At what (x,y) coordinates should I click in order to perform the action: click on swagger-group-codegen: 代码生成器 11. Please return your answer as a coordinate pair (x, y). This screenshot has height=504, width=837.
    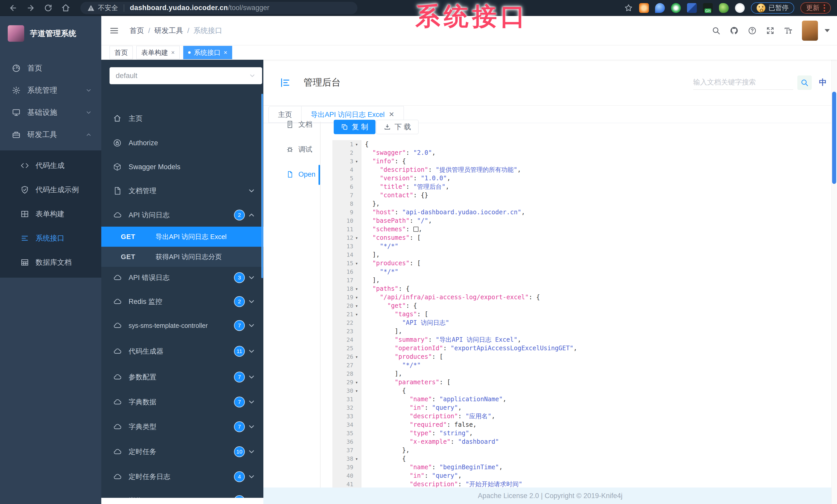
    Looking at the image, I should click on (182, 351).